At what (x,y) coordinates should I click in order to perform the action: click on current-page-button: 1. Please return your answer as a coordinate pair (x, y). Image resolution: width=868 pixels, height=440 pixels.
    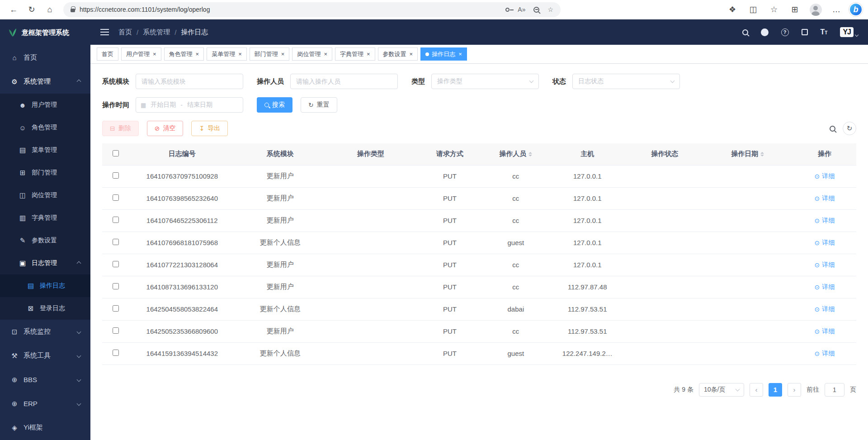
    Looking at the image, I should click on (775, 390).